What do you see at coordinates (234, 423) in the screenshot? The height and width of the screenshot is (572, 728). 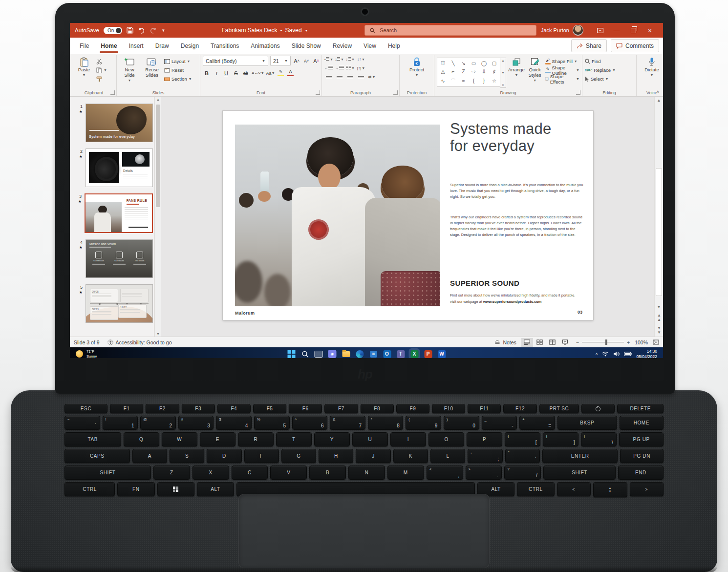 I see `key-4: $4` at bounding box center [234, 423].